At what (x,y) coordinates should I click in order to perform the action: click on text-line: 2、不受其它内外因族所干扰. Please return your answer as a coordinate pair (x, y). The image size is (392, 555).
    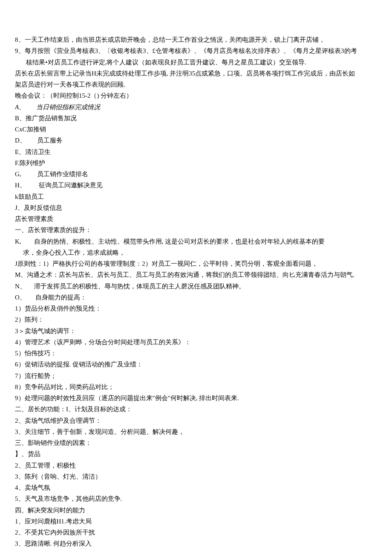
    Looking at the image, I should click on (196, 532).